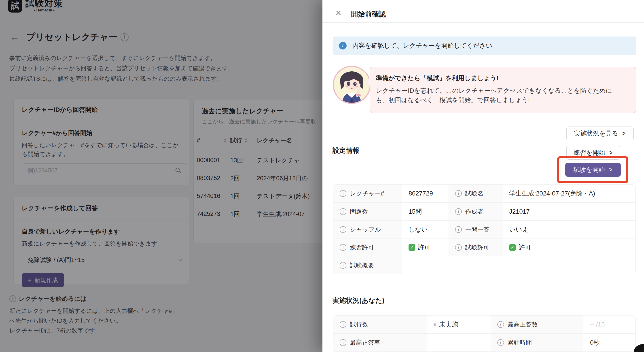 The width and height of the screenshot is (644, 352). Describe the element at coordinates (485, 46) in the screenshot. I see `info-banner: i 内容を確認して、レクチャーを開始してください。` at that location.